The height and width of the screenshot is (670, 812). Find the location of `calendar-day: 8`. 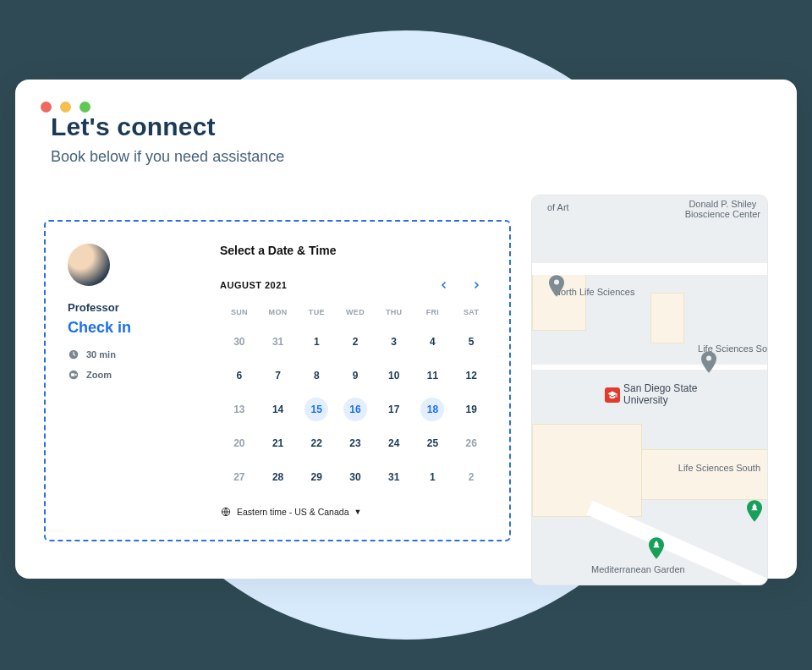

calendar-day: 8 is located at coordinates (316, 376).